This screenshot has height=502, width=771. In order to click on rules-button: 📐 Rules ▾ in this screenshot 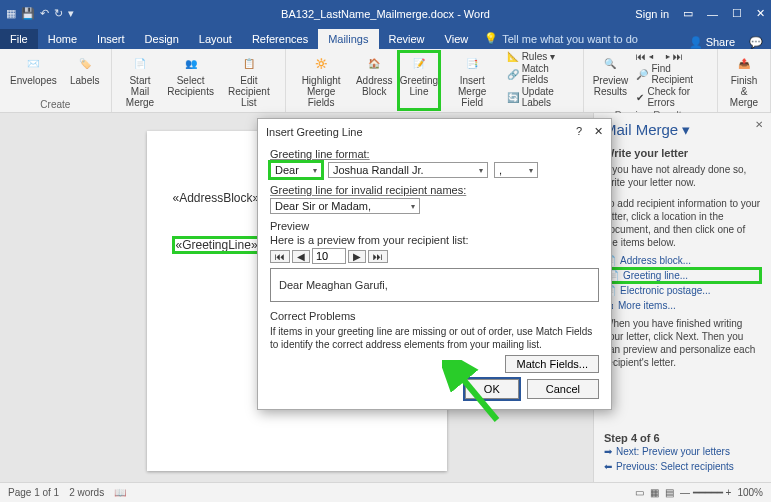, I will do `click(542, 56)`.